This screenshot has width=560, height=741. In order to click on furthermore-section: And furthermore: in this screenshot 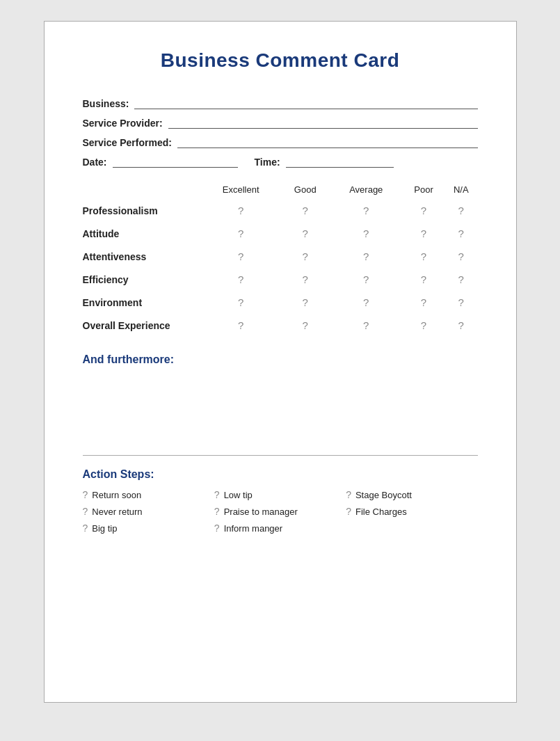, I will do `click(280, 399)`.